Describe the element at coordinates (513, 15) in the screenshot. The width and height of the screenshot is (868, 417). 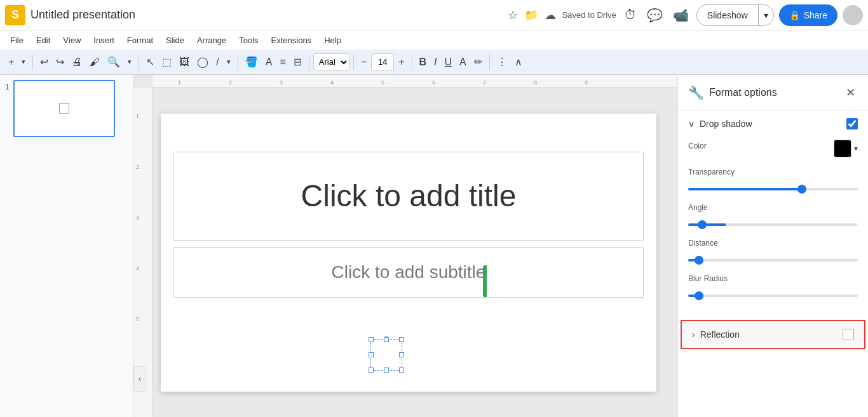
I see `star-icon: ☆` at that location.